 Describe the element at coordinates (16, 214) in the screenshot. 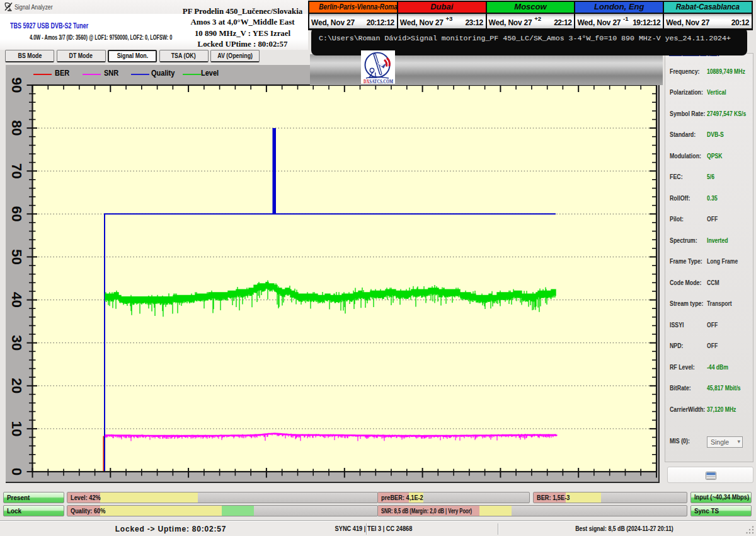

I see `svg-text: 60` at that location.